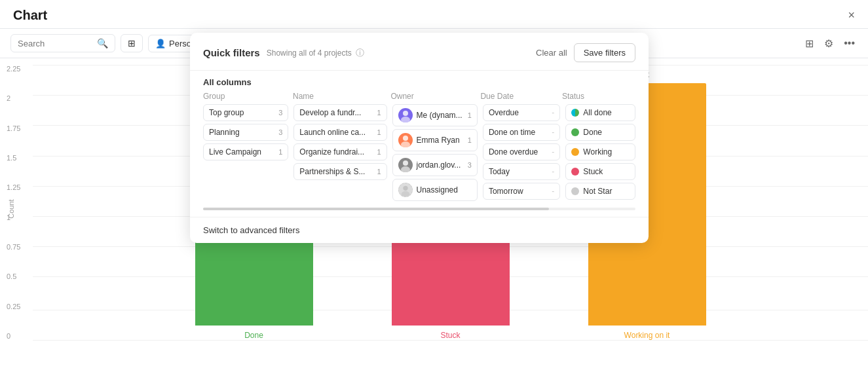  I want to click on col-header-group: Group, so click(248, 96).